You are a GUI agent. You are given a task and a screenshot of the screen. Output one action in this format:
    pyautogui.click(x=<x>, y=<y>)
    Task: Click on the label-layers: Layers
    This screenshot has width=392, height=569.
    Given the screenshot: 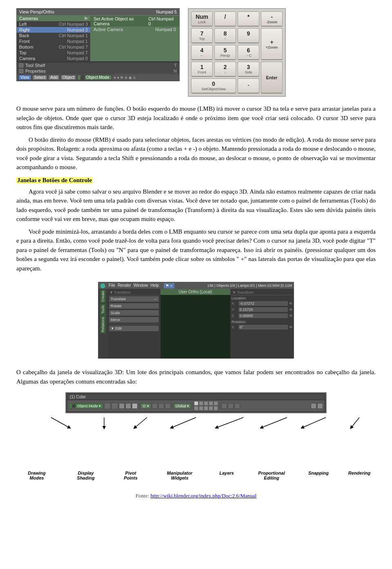 What is the action you would take?
    pyautogui.click(x=227, y=475)
    